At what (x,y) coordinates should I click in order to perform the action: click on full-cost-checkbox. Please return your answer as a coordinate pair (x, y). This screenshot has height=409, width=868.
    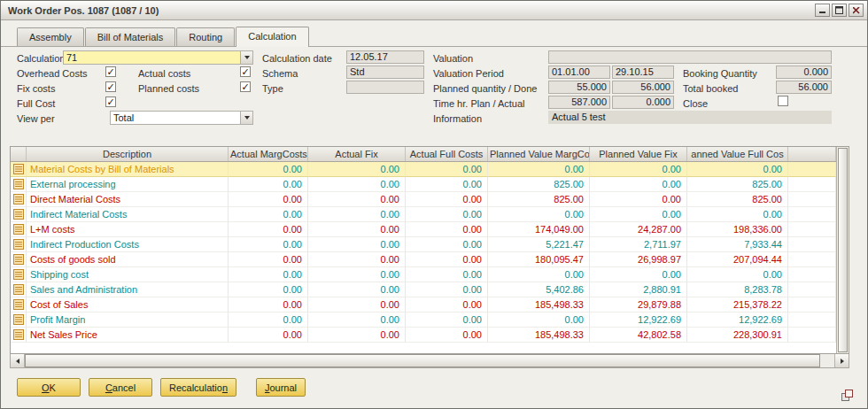
    Looking at the image, I should click on (111, 102).